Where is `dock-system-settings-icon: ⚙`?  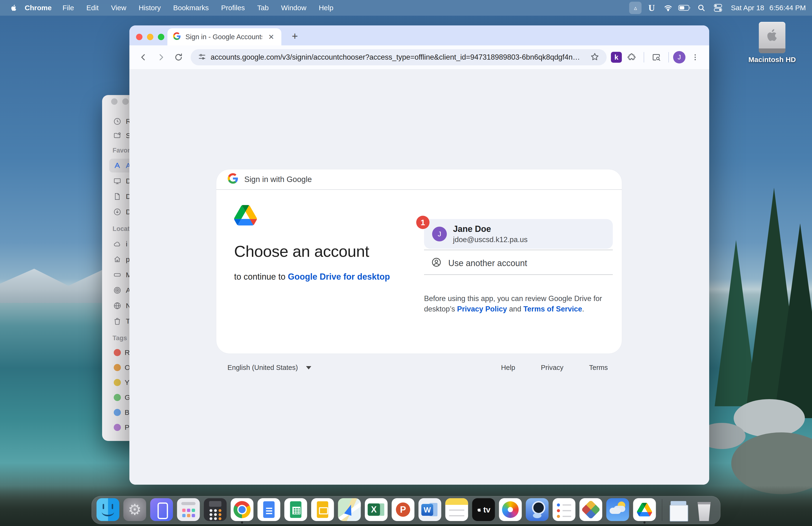 dock-system-settings-icon: ⚙ is located at coordinates (135, 510).